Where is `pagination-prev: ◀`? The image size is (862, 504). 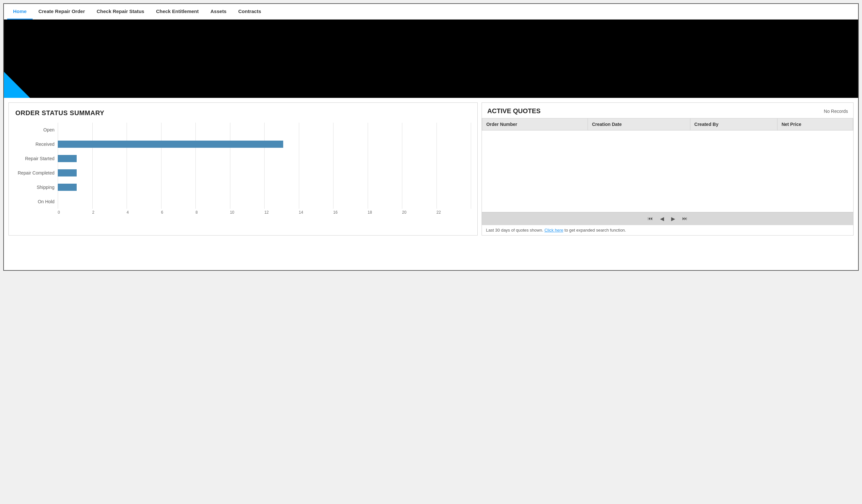
pagination-prev: ◀ is located at coordinates (662, 219).